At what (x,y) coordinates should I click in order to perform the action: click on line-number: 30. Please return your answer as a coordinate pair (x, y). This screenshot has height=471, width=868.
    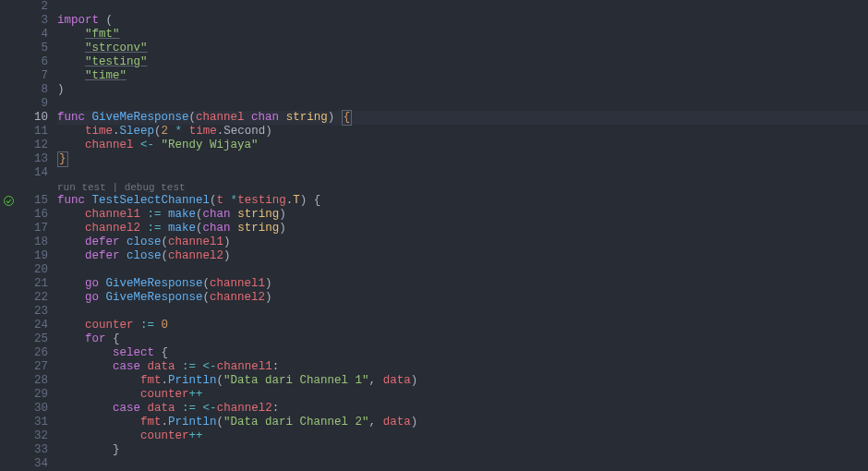
    Looking at the image, I should click on (32, 408).